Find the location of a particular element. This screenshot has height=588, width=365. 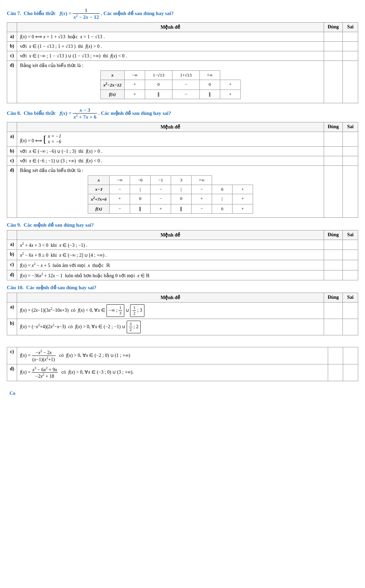

q10-label: Câu 10. is located at coordinates (15, 288).